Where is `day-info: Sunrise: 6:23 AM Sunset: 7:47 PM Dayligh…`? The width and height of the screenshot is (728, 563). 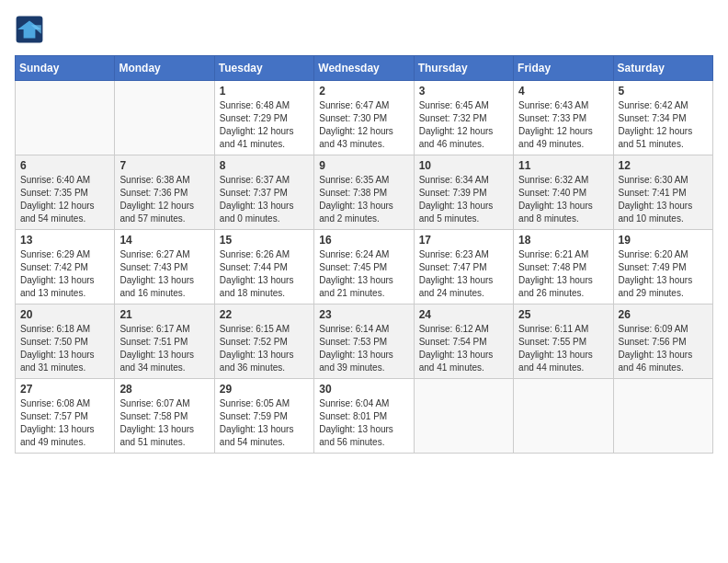 day-info: Sunrise: 6:23 AM Sunset: 7:47 PM Dayligh… is located at coordinates (463, 274).